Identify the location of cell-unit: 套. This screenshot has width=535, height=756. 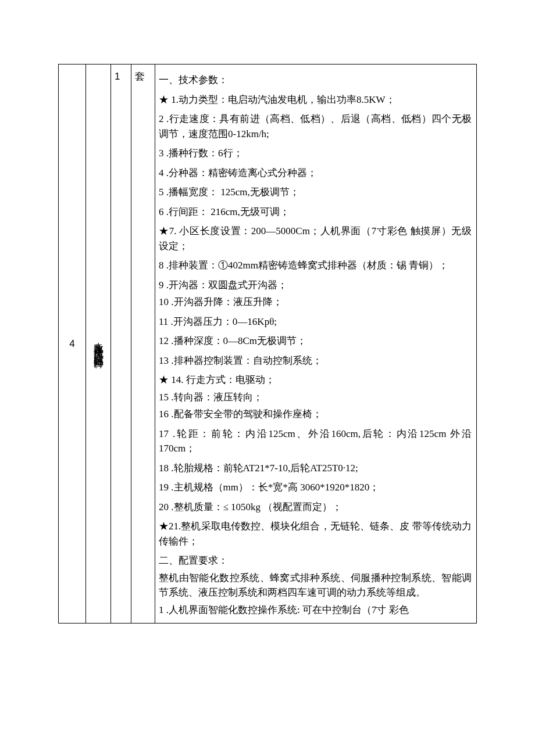
(143, 344).